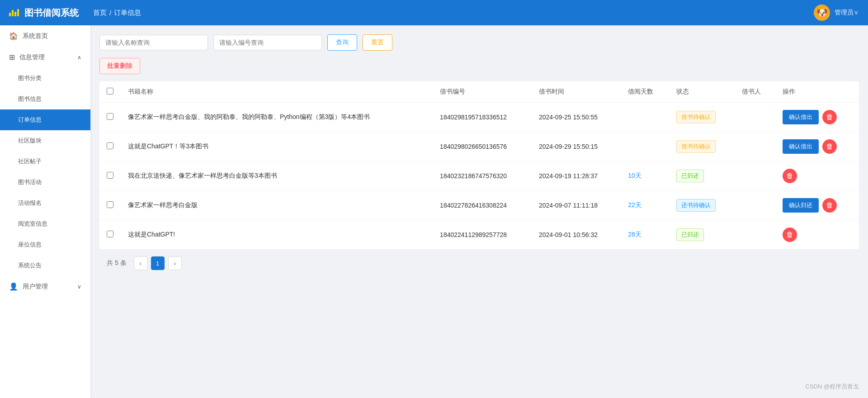 The height and width of the screenshot is (398, 868). Describe the element at coordinates (817, 147) in the screenshot. I see `row-actions-cell-1: 确认借出🗑` at that location.